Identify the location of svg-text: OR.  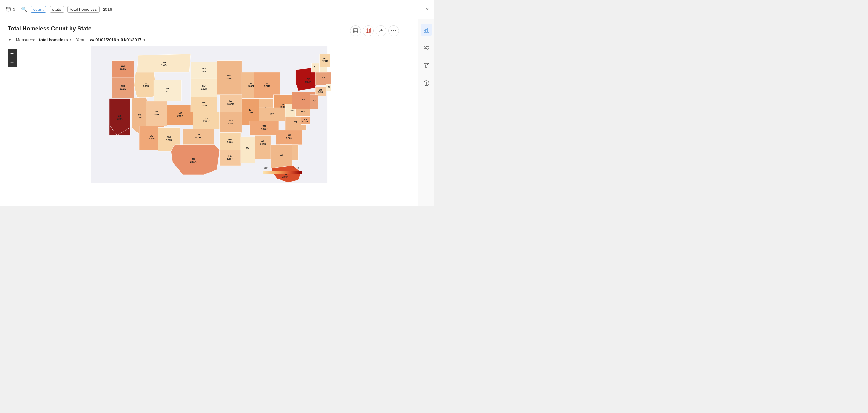
(123, 86).